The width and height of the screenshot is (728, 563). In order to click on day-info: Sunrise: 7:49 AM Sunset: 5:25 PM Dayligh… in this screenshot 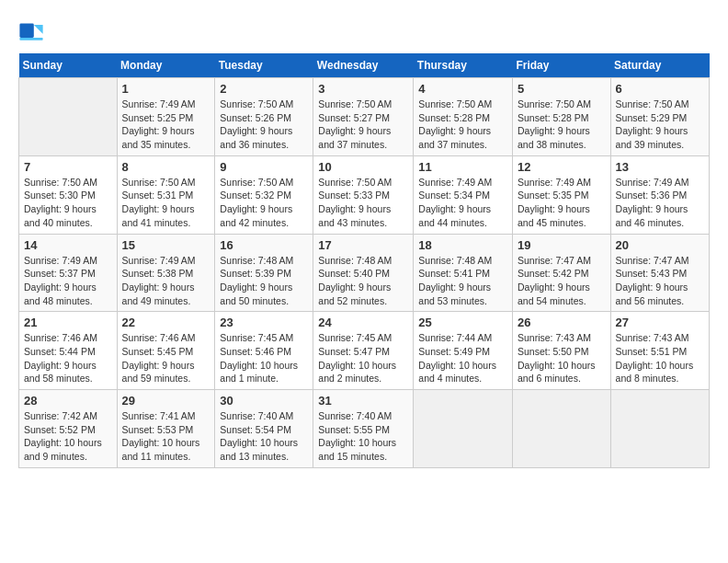, I will do `click(166, 125)`.